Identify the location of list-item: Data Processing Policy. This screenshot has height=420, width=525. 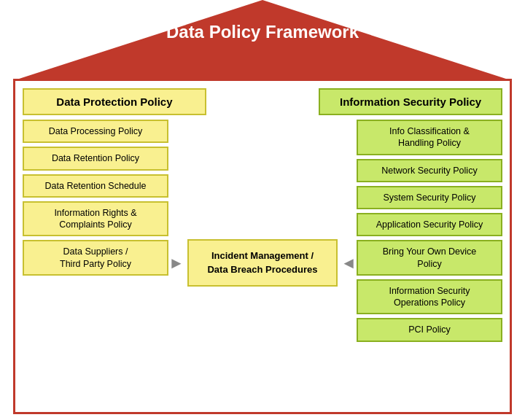
(96, 131).